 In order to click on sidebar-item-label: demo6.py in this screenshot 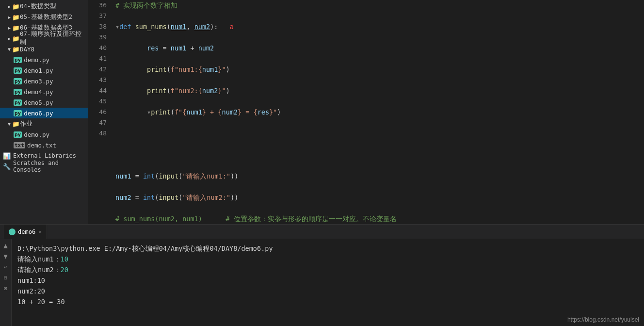, I will do `click(38, 114)`.